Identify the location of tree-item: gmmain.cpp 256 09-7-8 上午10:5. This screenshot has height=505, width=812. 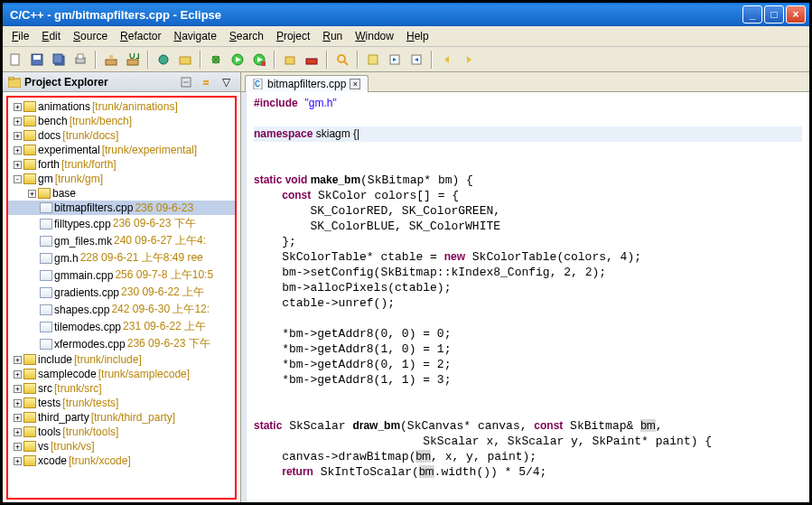
(121, 275).